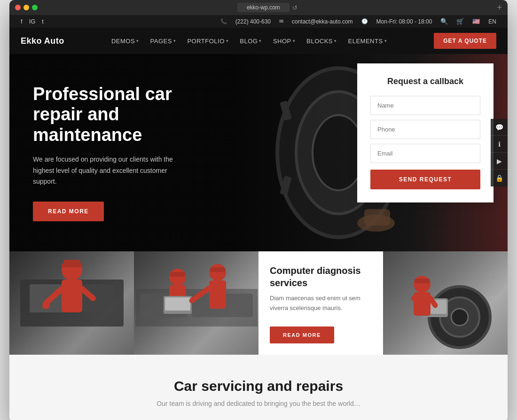  Describe the element at coordinates (281, 22) in the screenshot. I see `email-icon: ✉` at that location.